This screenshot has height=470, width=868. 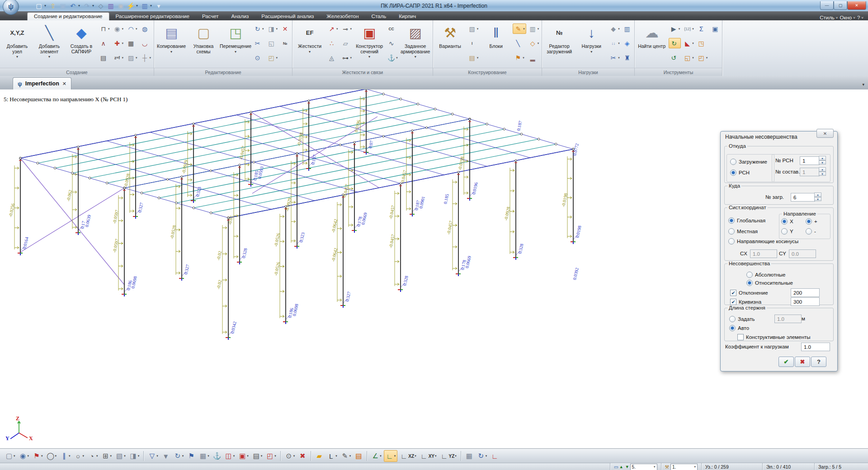 What do you see at coordinates (346, 456) in the screenshot?
I see `pencil-icon: ✎▾` at bounding box center [346, 456].